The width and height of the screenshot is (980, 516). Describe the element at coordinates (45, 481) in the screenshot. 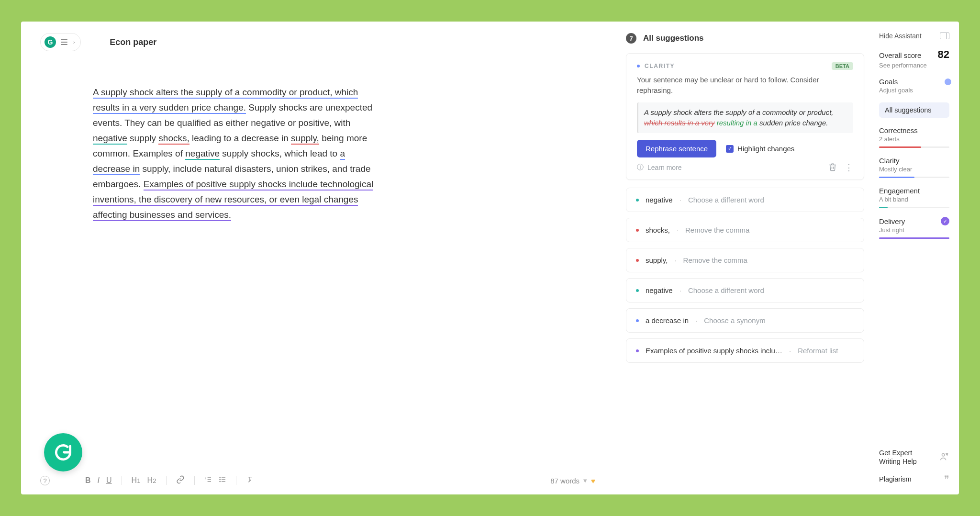

I see `help-icon: ?` at that location.